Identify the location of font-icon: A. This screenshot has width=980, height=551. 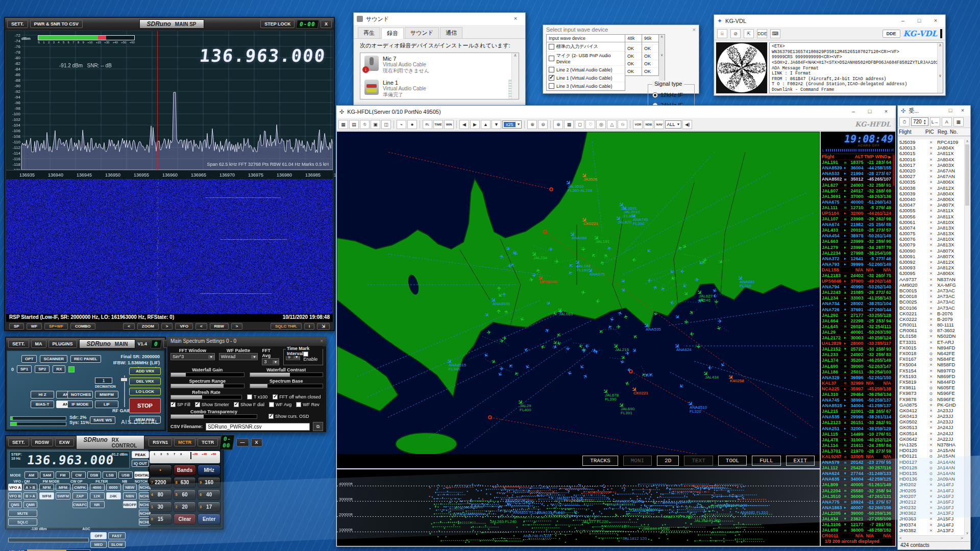
(947, 122).